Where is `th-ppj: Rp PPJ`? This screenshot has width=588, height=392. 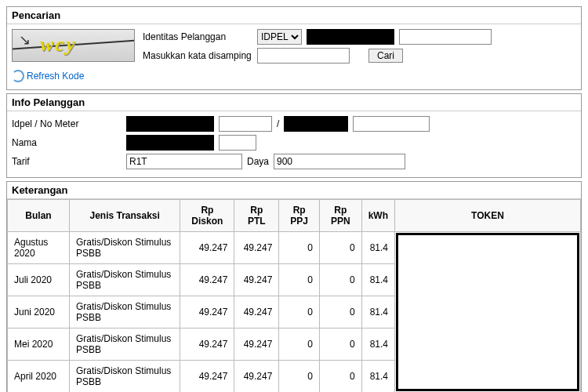
th-ppj: Rp PPJ is located at coordinates (299, 216).